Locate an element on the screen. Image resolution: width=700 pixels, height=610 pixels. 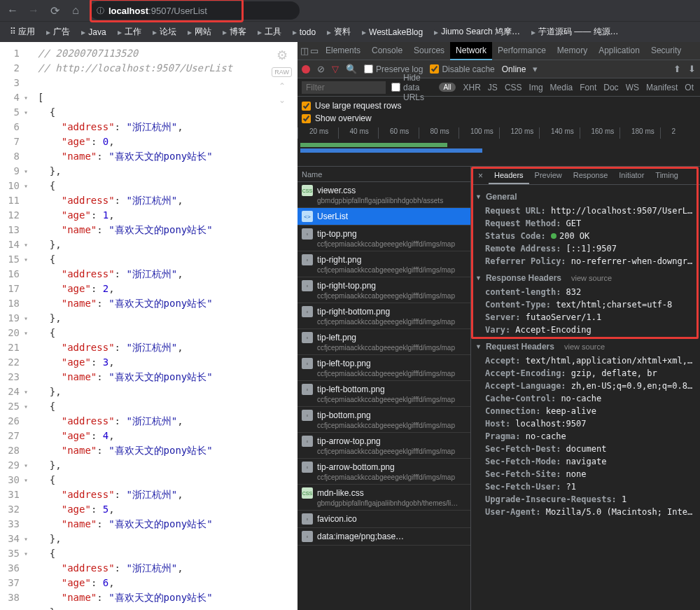
bookmark-item: ▸芋道源码 —— 纯源… is located at coordinates (575, 32).